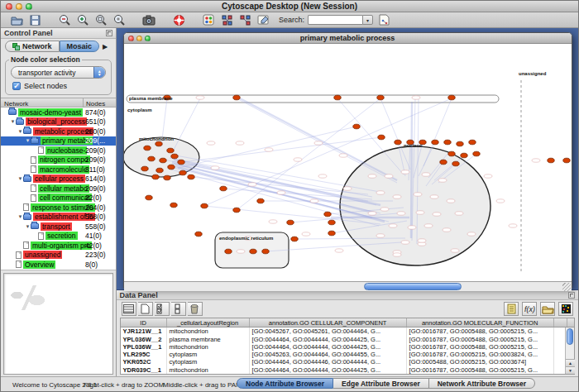 The width and height of the screenshot is (579, 392). I want to click on table-vertical-scrollbar: ▲ ▼, so click(569, 351).